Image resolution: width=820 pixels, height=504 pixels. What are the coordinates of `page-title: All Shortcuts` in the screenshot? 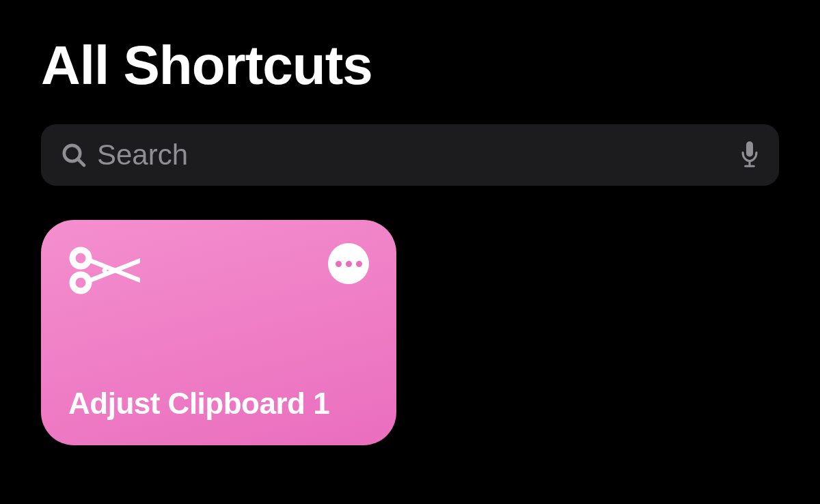 It's located at (410, 66).